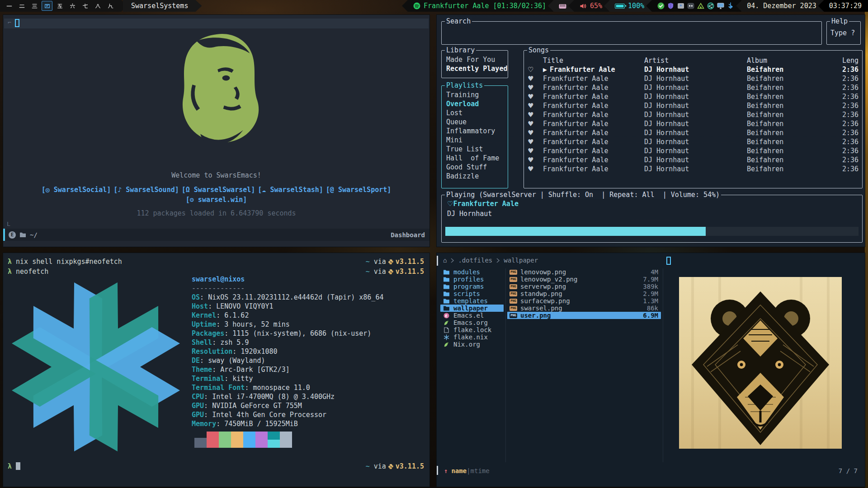 This screenshot has width=868, height=488. I want to click on playlist-item-inflammatory: Inflammatory, so click(477, 131).